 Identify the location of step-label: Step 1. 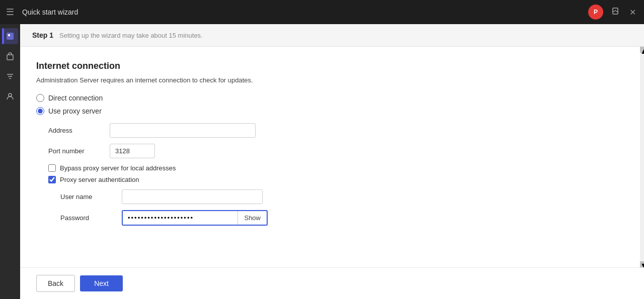
(43, 35).